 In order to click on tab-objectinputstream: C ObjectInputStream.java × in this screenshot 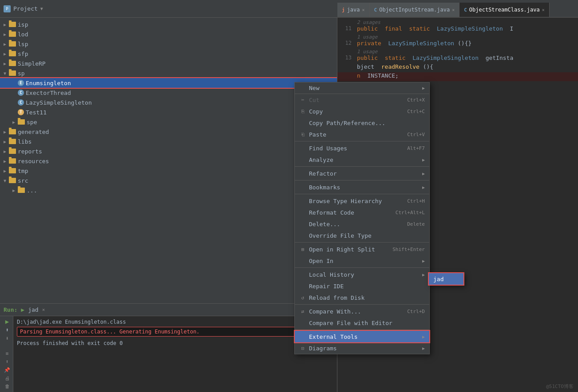, I will do `click(415, 10)`.